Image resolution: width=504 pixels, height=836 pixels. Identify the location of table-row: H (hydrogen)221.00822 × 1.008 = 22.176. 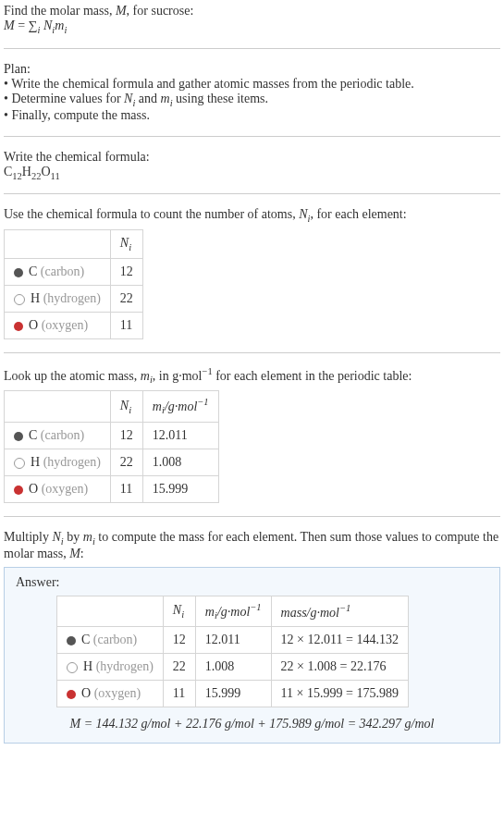
(233, 668).